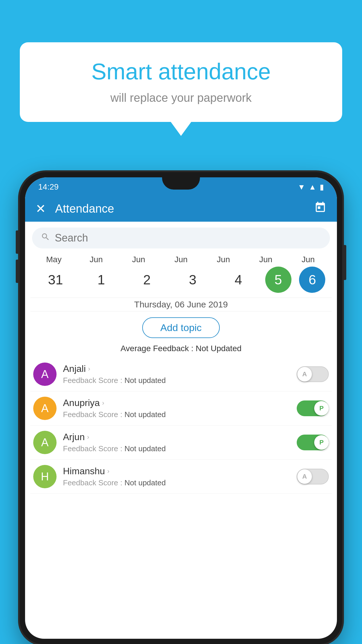 Image resolution: width=362 pixels, height=644 pixels. Describe the element at coordinates (313, 374) in the screenshot. I see `attendance-toggle-anjali: A` at that location.